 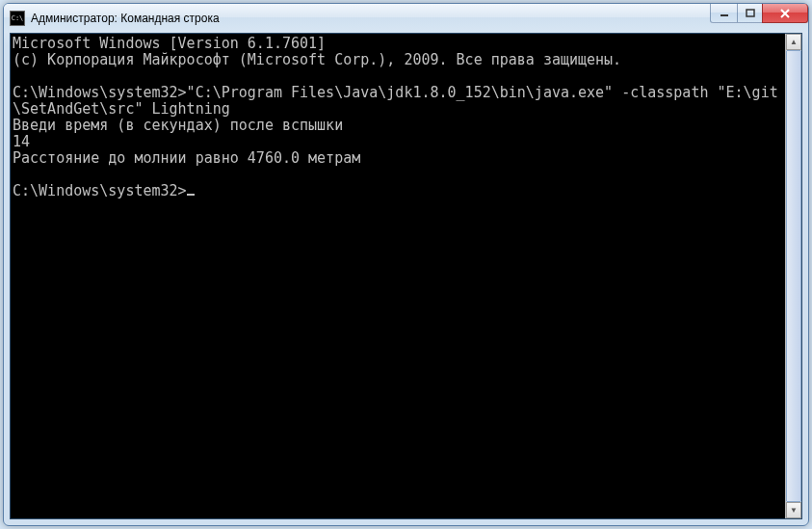 What do you see at coordinates (794, 511) in the screenshot?
I see `scroll-down-button: ▼` at bounding box center [794, 511].